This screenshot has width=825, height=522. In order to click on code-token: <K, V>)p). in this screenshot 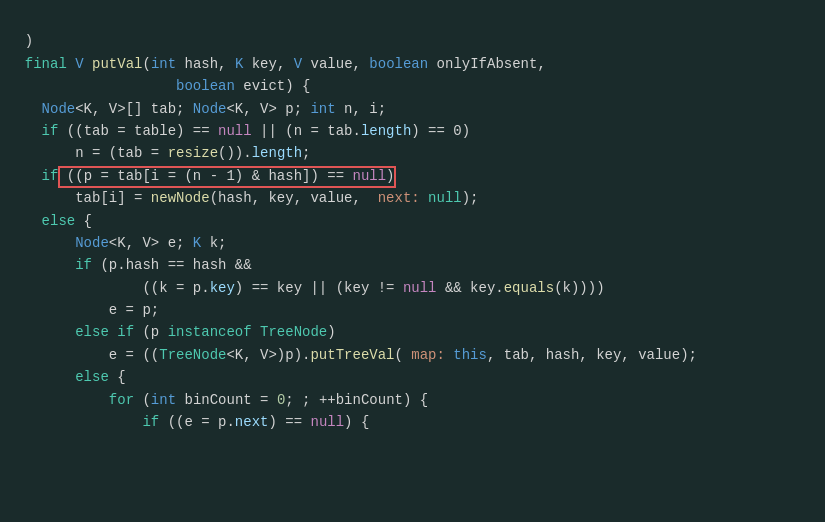, I will do `click(268, 355)`.